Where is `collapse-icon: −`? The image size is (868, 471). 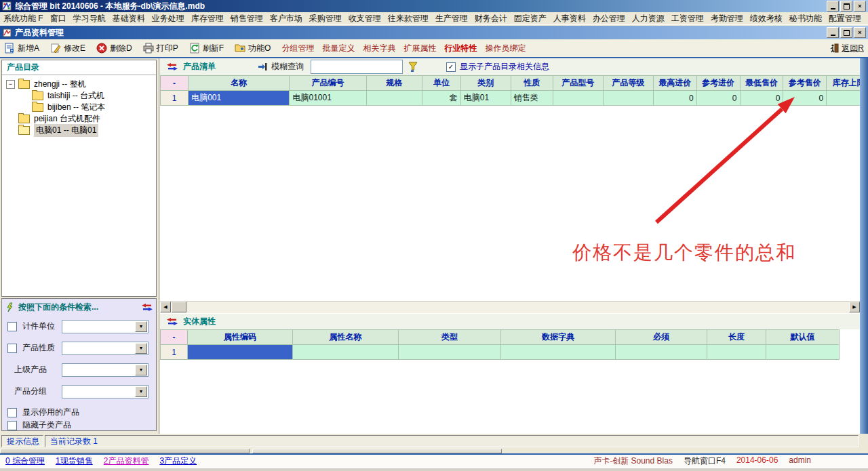
collapse-icon: − is located at coordinates (11, 84).